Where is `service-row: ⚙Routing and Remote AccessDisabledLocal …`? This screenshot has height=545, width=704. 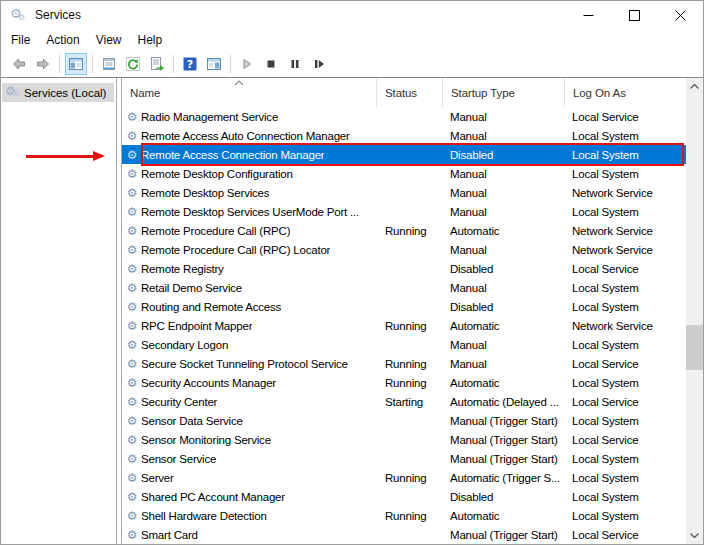 service-row: ⚙Routing and Remote AccessDisabledLocal … is located at coordinates (404, 306).